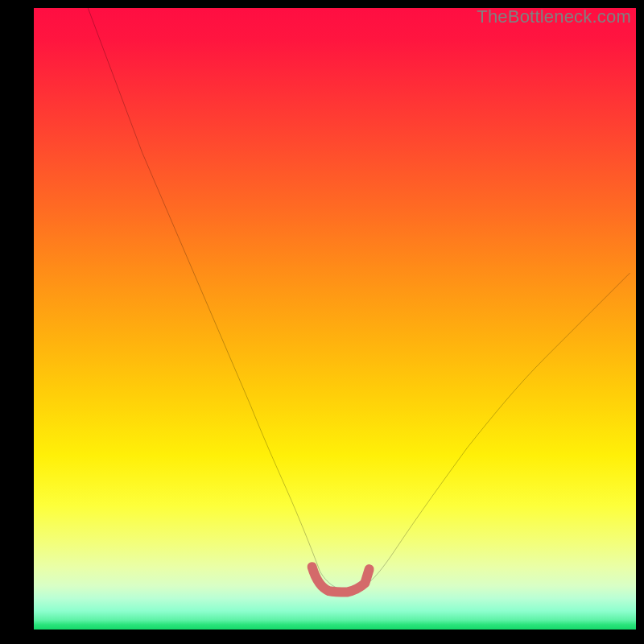 The height and width of the screenshot is (644, 644). I want to click on attribution-text: TheBottleneck.com, so click(554, 17).